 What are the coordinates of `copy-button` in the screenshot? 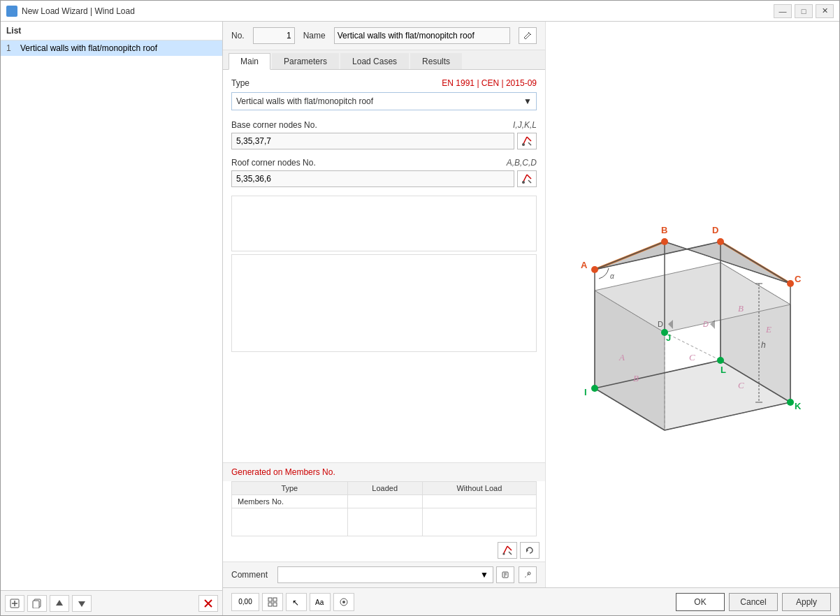 It's located at (37, 603).